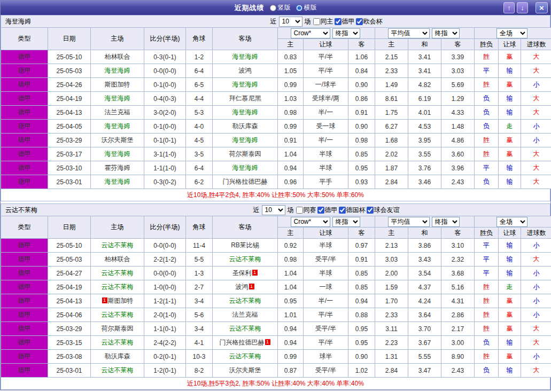 This screenshot has width=551, height=392. I want to click on odds-away-cell: 0.88, so click(362, 315).